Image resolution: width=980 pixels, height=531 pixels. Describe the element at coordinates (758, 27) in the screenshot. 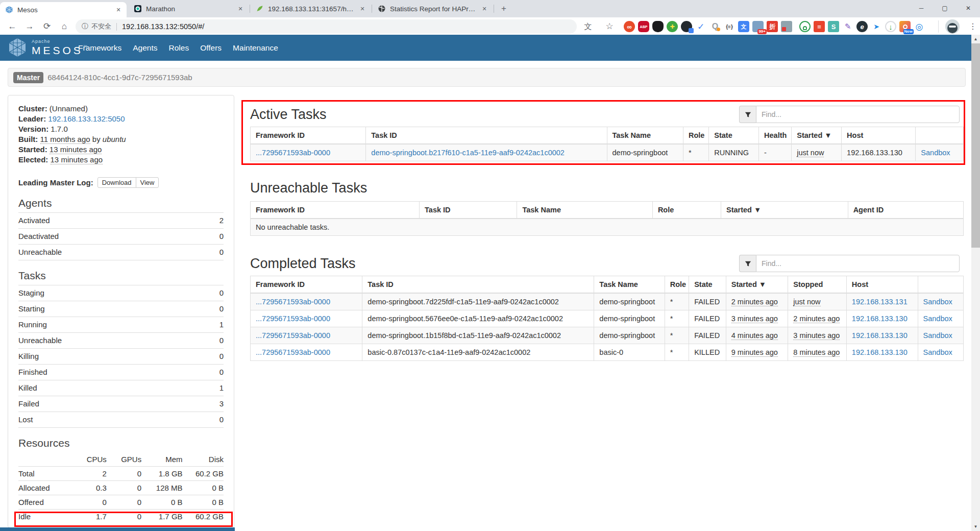

I see `badge99-extension-icon: 99+` at that location.